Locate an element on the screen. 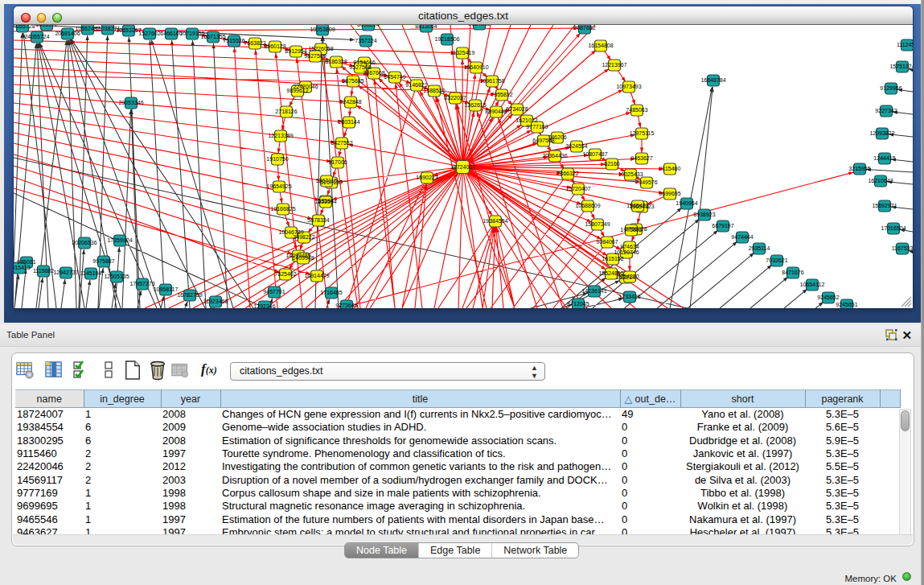  svg-text: 16210643 is located at coordinates (880, 180).